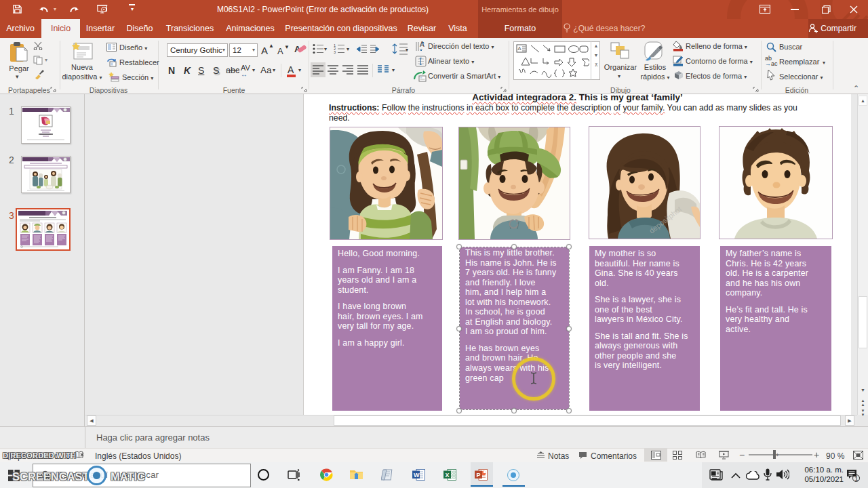 This screenshot has width=868, height=488. What do you see at coordinates (479, 475) in the screenshot?
I see `svg-text: P` at bounding box center [479, 475].